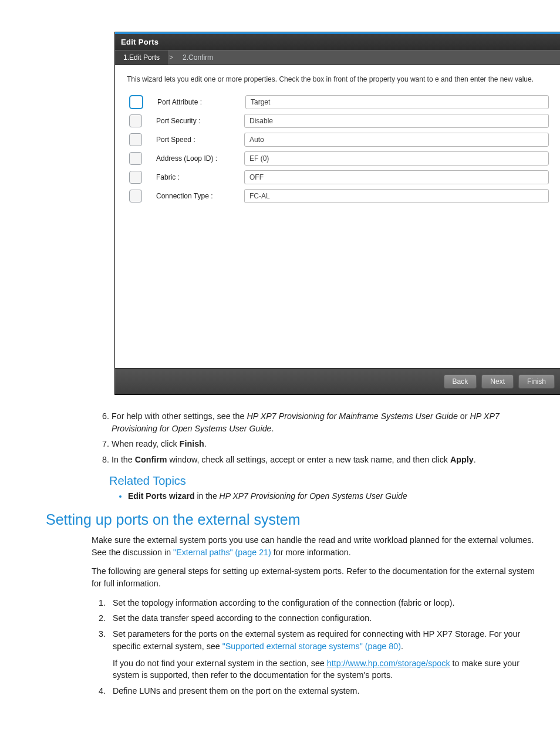 The height and width of the screenshot is (746, 560). What do you see at coordinates (338, 382) in the screenshot?
I see `dialog-button-bar: Back Next Finish` at bounding box center [338, 382].